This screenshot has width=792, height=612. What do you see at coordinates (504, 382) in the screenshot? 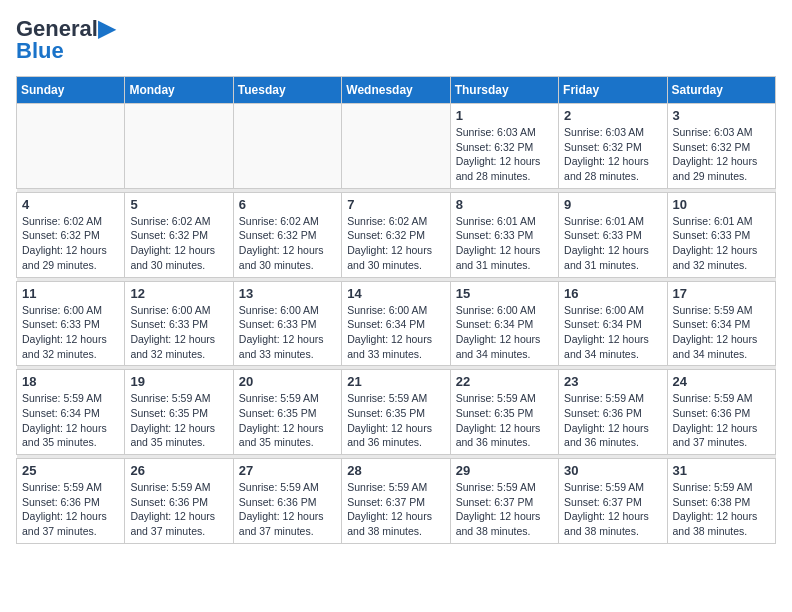
I see `day-number: 22` at bounding box center [504, 382].